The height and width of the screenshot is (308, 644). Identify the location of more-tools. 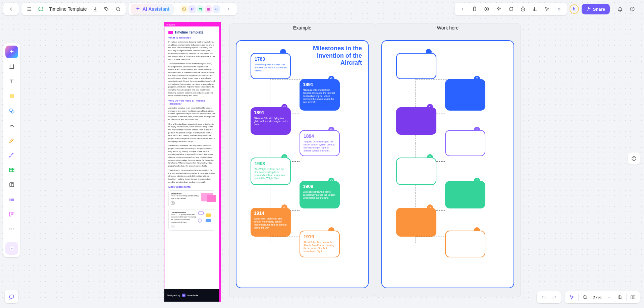
(12, 229).